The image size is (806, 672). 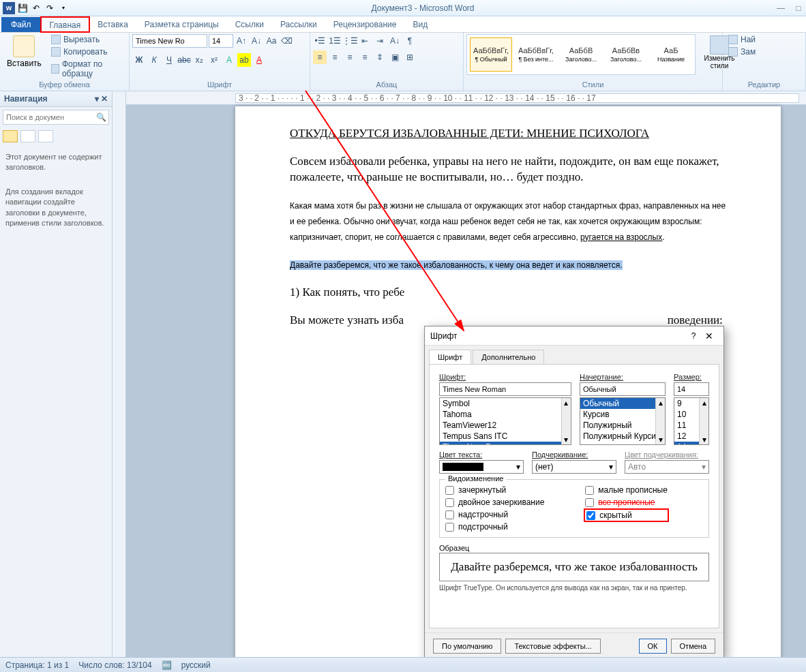 What do you see at coordinates (508, 264) in the screenshot?
I see `doc-paragraph-selected: Давайте разберемся, что же такое избалов…` at bounding box center [508, 264].